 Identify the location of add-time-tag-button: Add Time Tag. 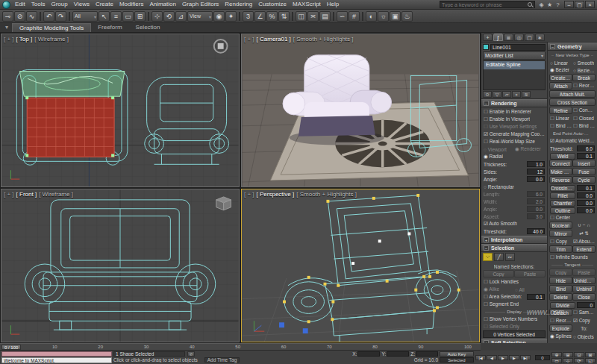
(222, 360).